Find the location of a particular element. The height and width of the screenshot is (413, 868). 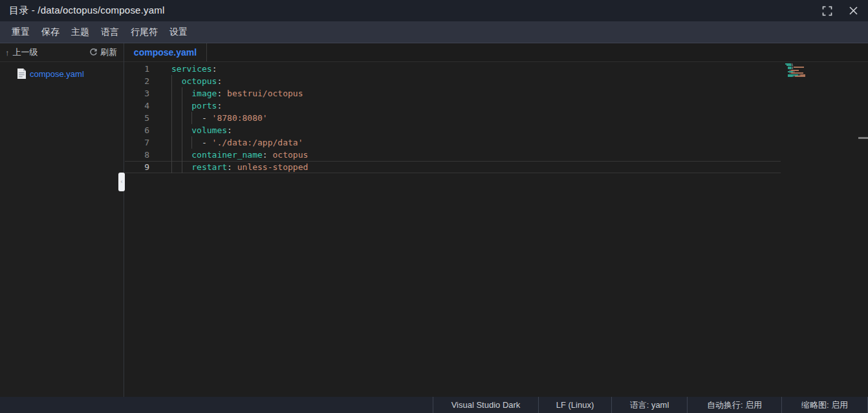

file-item: compose.yaml is located at coordinates (62, 74).